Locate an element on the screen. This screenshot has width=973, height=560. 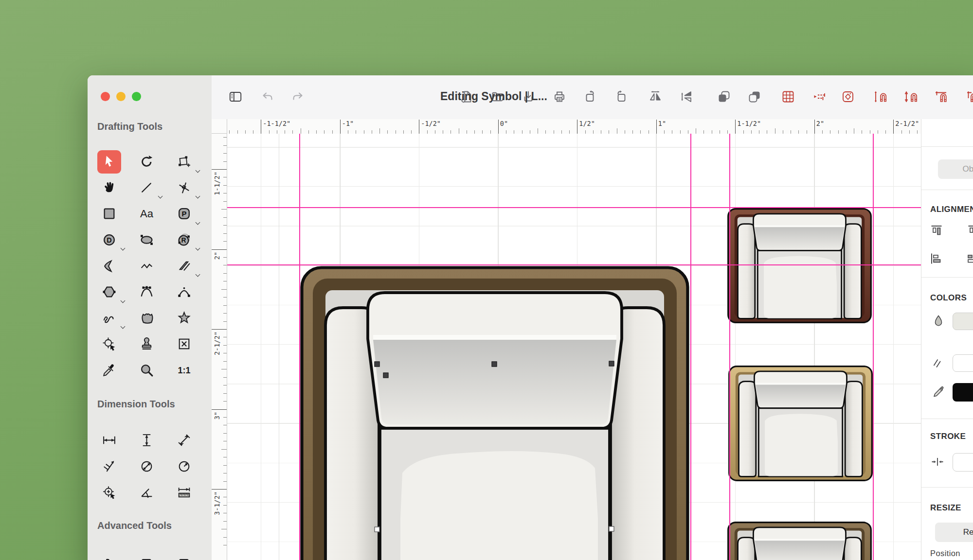
tool-dim-aligned is located at coordinates (184, 440).